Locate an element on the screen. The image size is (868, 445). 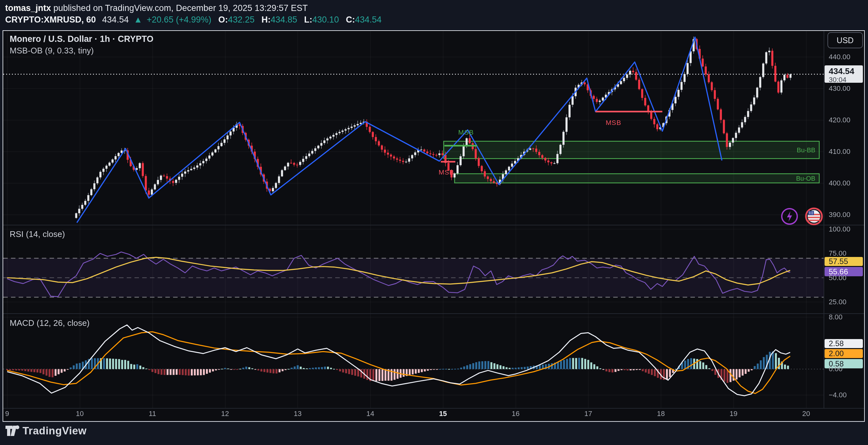
time-axis is located at coordinates (413, 414).